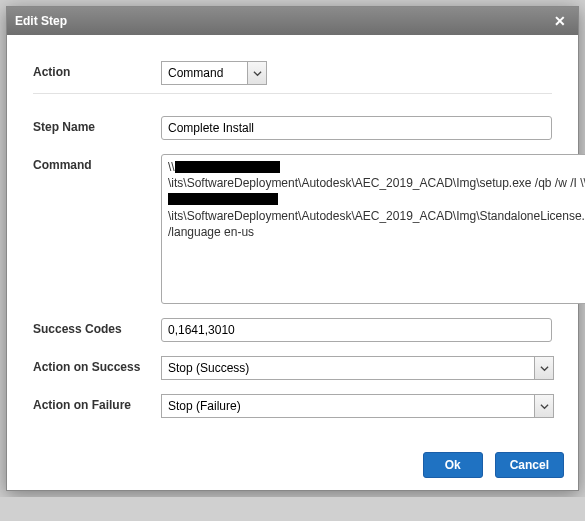  What do you see at coordinates (453, 465) in the screenshot?
I see `ok-button: Ok` at bounding box center [453, 465].